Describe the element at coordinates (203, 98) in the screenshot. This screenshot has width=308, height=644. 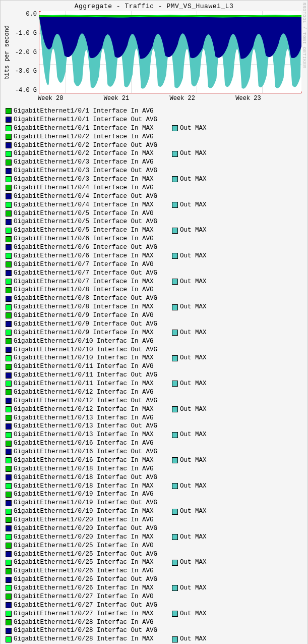
I see `x-tick: Week 22` at that location.